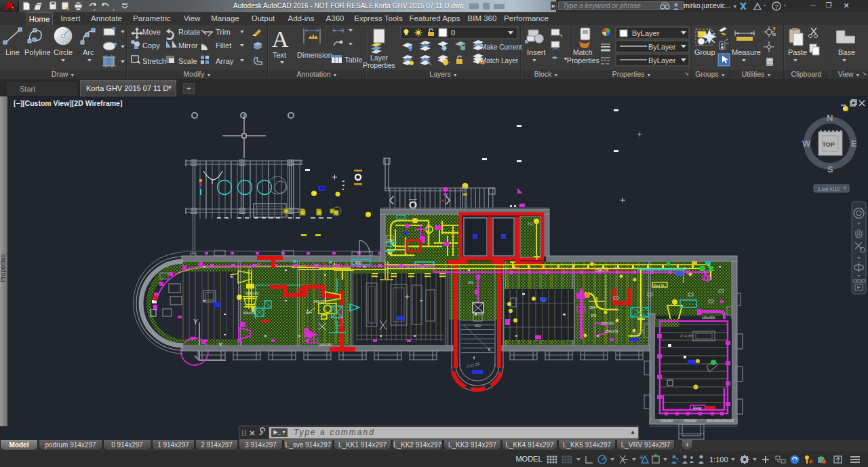 This screenshot has width=868, height=467. I want to click on svg-text: 304, so click(391, 240).